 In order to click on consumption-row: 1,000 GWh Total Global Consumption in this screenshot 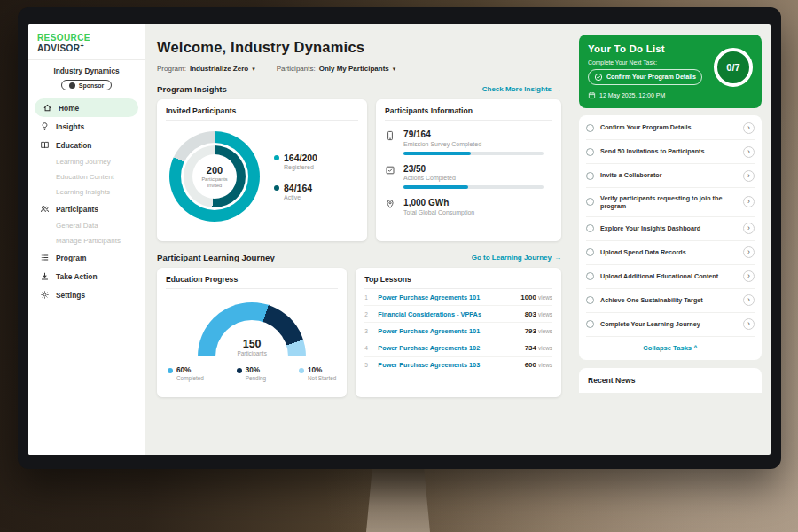, I will do `click(468, 207)`.